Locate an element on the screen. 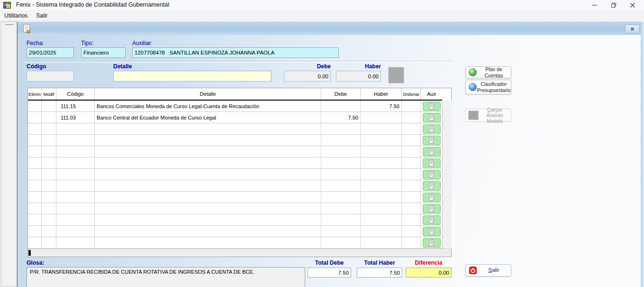 The image size is (644, 287). table-horizontal-scrollbar is located at coordinates (240, 252).